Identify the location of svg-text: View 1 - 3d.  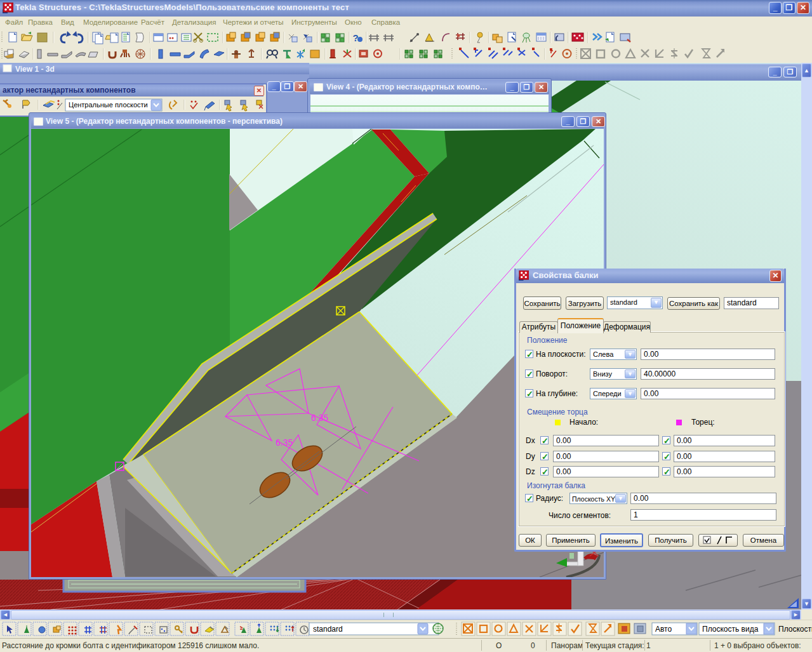
(35, 69).